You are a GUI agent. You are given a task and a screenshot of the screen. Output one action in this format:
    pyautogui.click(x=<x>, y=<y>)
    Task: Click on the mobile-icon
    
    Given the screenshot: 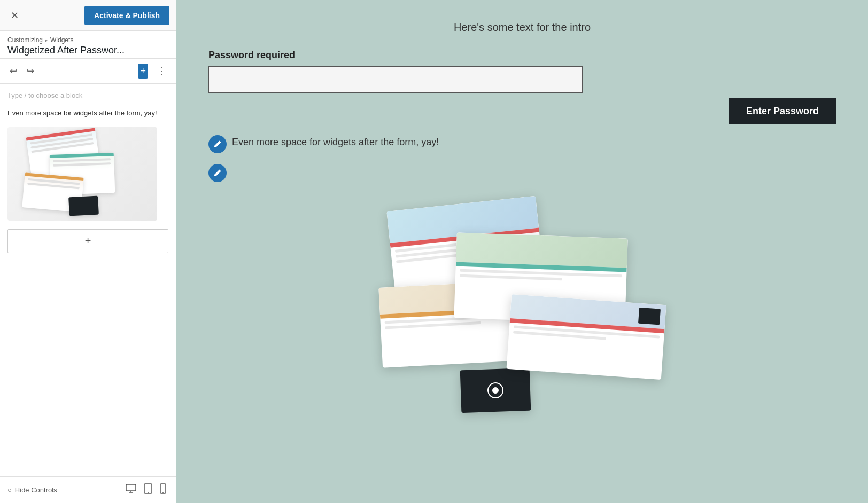 What is the action you would take?
    pyautogui.click(x=163, y=491)
    